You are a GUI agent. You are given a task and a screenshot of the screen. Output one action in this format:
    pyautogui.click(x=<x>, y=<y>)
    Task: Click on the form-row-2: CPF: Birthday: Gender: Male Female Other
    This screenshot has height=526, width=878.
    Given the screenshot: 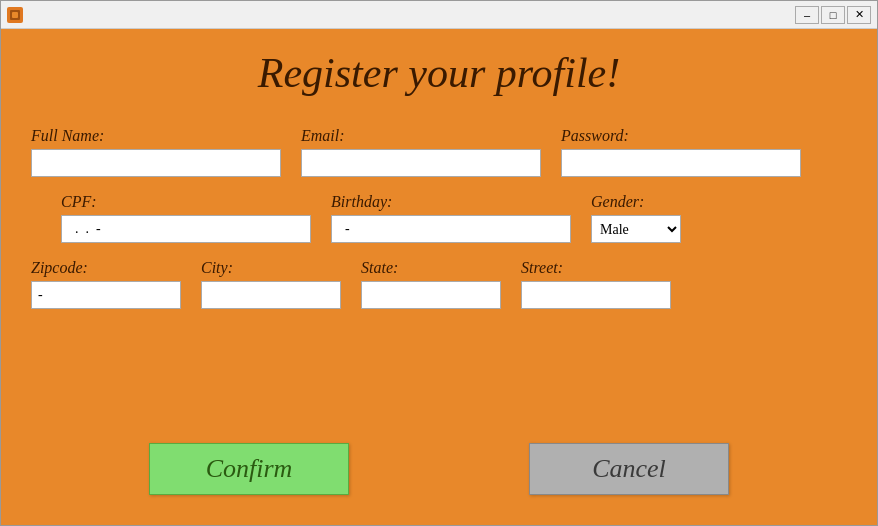 What is the action you would take?
    pyautogui.click(x=439, y=218)
    